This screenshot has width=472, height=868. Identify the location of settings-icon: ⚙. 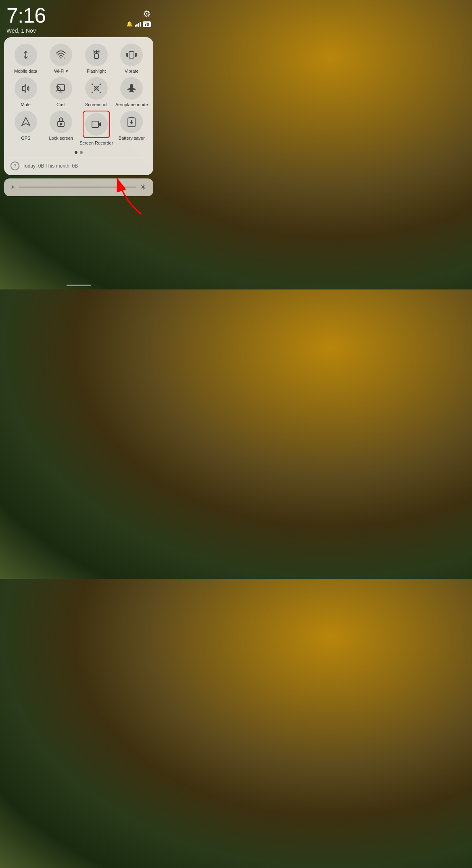
(147, 14).